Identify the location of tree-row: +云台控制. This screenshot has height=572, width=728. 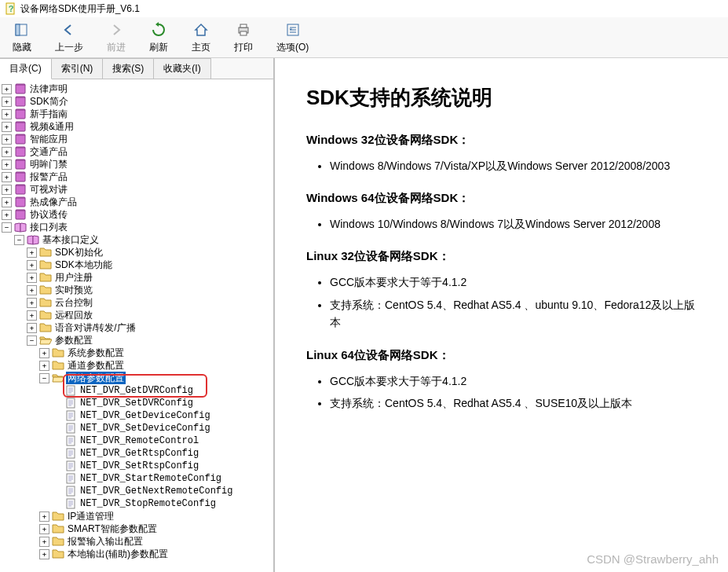
(137, 302).